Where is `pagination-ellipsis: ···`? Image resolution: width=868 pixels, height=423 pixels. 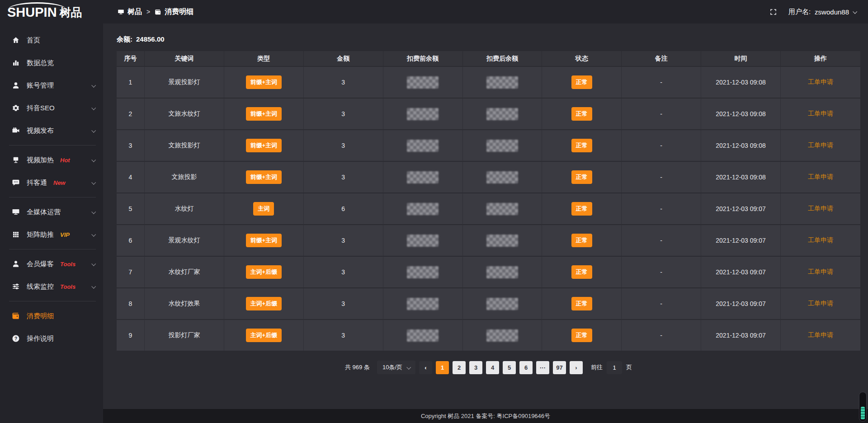 pagination-ellipsis: ··· is located at coordinates (542, 368).